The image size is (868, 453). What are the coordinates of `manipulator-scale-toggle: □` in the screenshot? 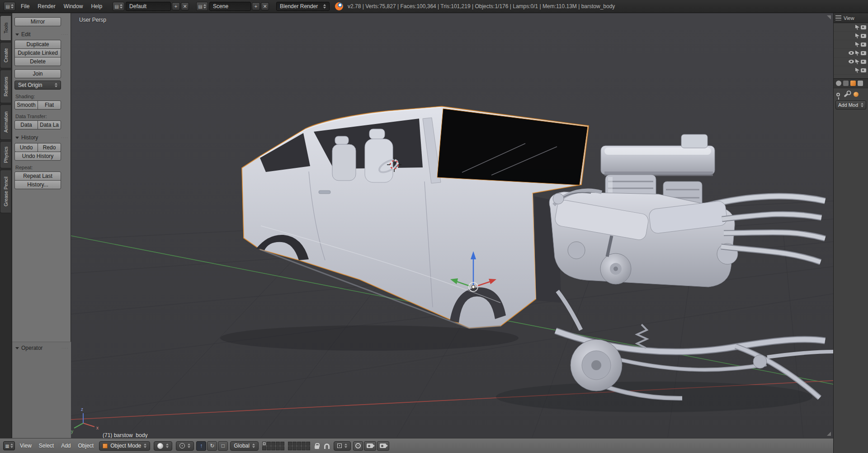 It's located at (223, 446).